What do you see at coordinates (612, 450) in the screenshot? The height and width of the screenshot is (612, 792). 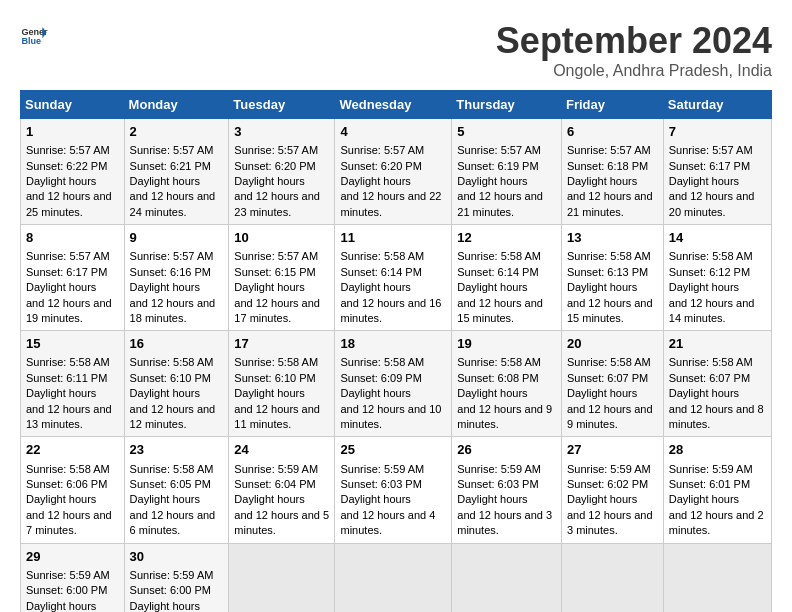 I see `day-number: 27` at bounding box center [612, 450].